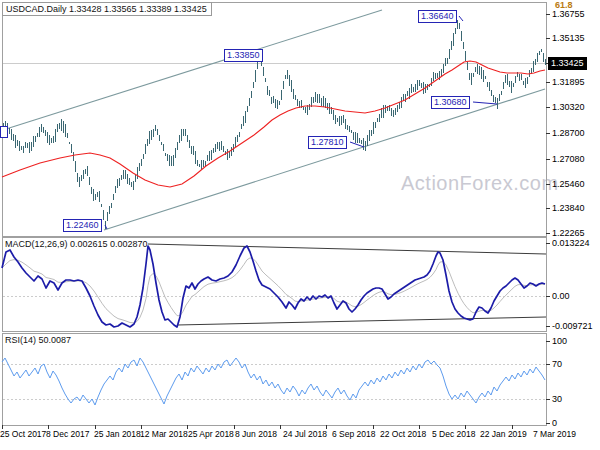 This screenshot has width=600, height=450. What do you see at coordinates (4, 132) in the screenshot?
I see `clipped-price-flag` at bounding box center [4, 132].